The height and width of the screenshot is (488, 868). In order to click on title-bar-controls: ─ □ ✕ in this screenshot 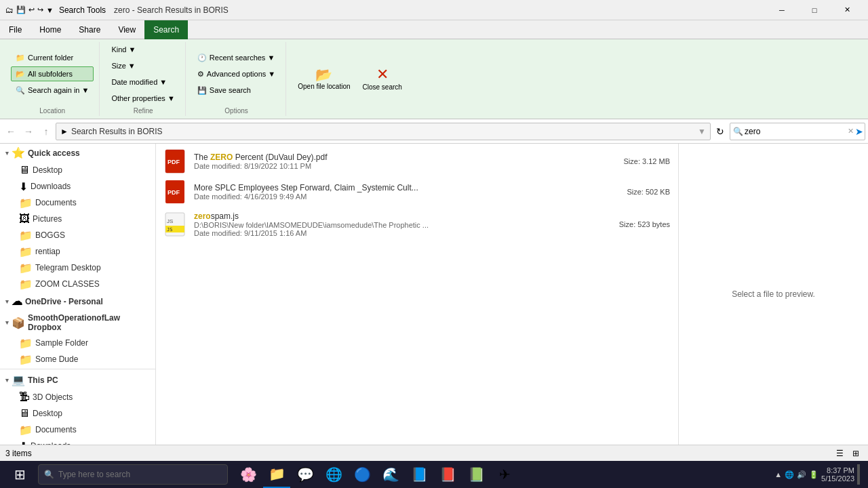, I will do `click(814, 10)`.